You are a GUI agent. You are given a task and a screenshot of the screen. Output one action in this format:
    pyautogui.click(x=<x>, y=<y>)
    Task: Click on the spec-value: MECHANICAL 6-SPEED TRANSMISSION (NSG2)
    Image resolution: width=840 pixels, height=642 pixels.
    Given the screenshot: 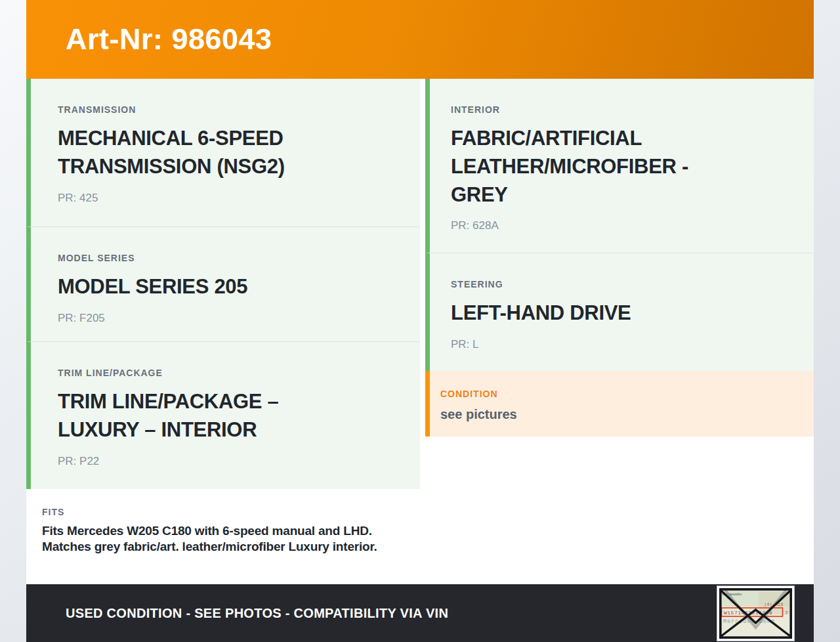 What is the action you would take?
    pyautogui.click(x=226, y=153)
    